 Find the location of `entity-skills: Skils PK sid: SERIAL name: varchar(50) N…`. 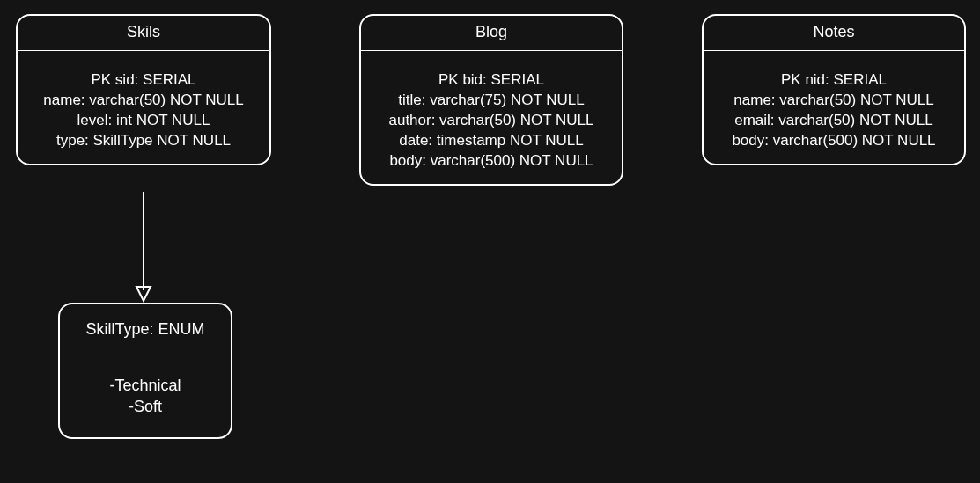

entity-skills: Skils PK sid: SERIAL name: varchar(50) N… is located at coordinates (144, 90).